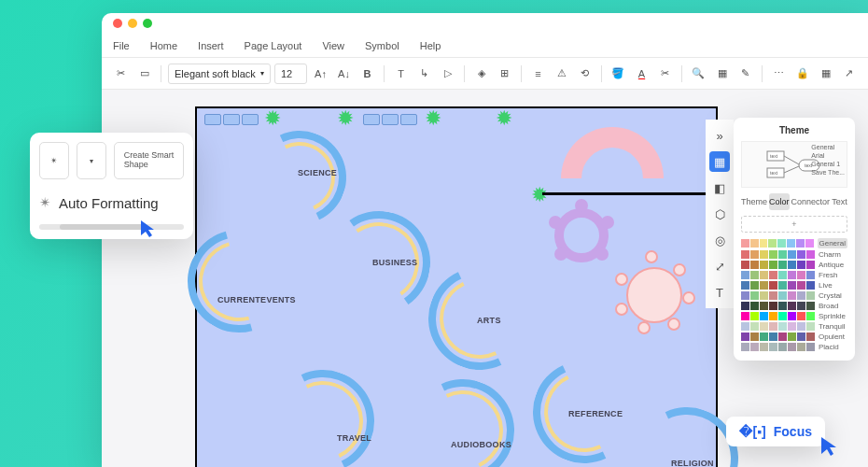 This screenshot has width=868, height=467. What do you see at coordinates (720, 188) in the screenshot?
I see `rail-shapes-icon: ◧` at bounding box center [720, 188].